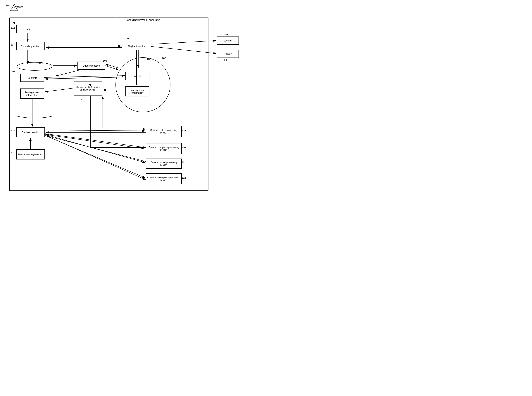 The height and width of the screenshot is (396, 532). What do you see at coordinates (31, 46) in the screenshot?
I see `recording-section-box: Recording section` at bounding box center [31, 46].